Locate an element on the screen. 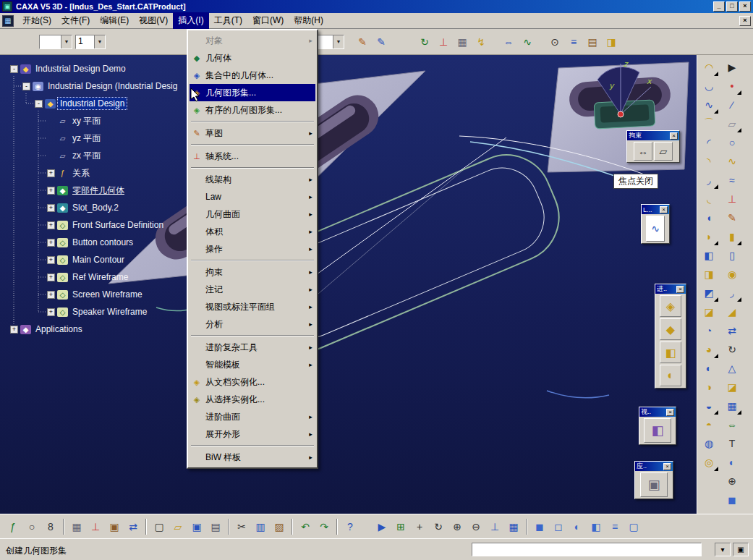  component-icon: ◉ is located at coordinates (38, 87).